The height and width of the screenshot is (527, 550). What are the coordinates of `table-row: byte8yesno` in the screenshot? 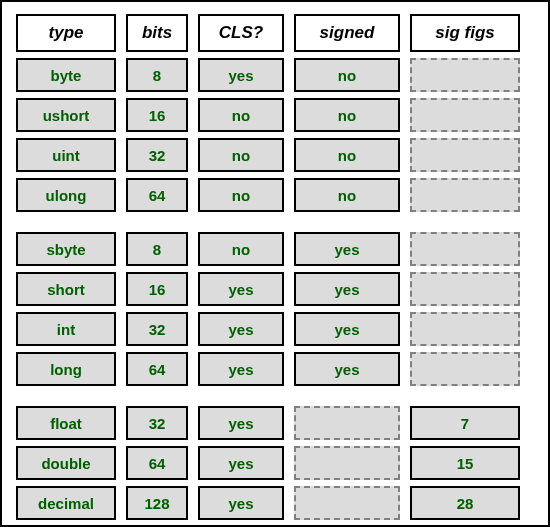 It's located at (275, 75).